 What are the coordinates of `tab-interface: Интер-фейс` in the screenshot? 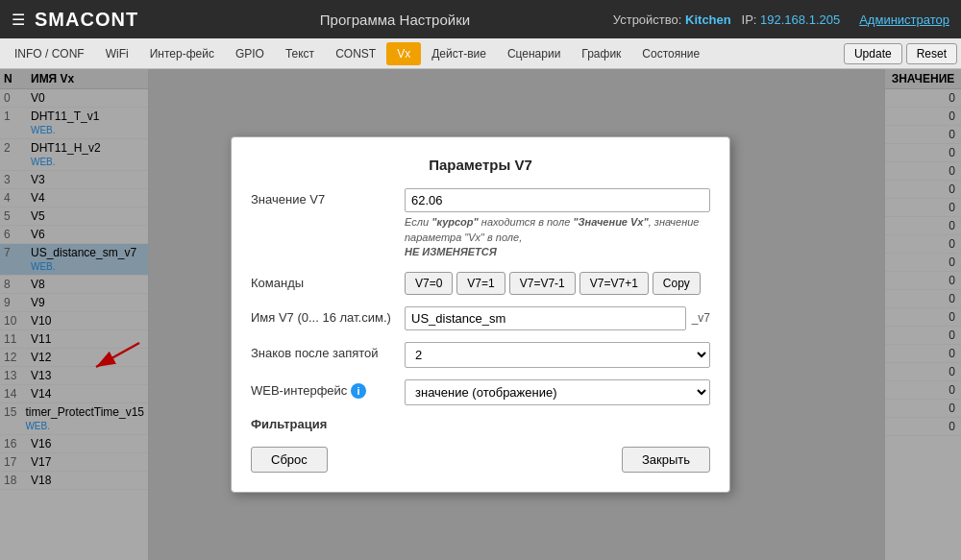 It's located at (183, 54).